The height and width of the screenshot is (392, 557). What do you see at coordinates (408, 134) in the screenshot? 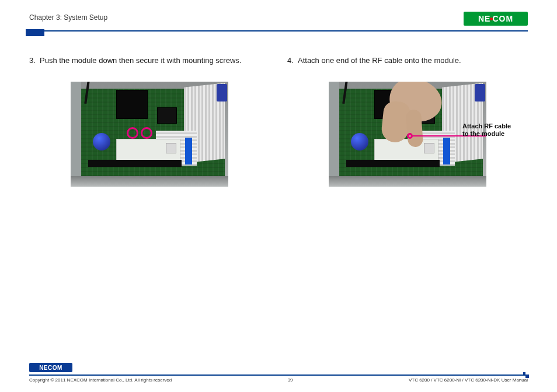
I see `figure-step4-wrap: Attach RF cable to the module` at bounding box center [408, 134].